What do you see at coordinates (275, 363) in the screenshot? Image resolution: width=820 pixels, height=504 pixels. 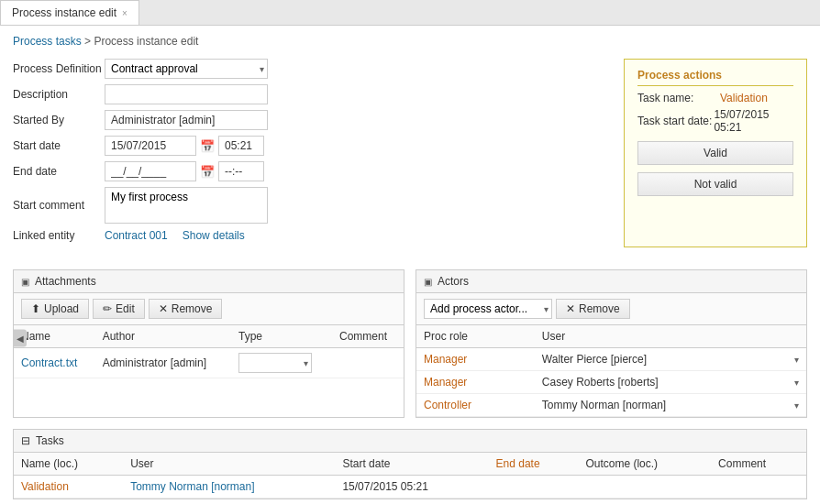 I see `attachment-type-select` at bounding box center [275, 363].